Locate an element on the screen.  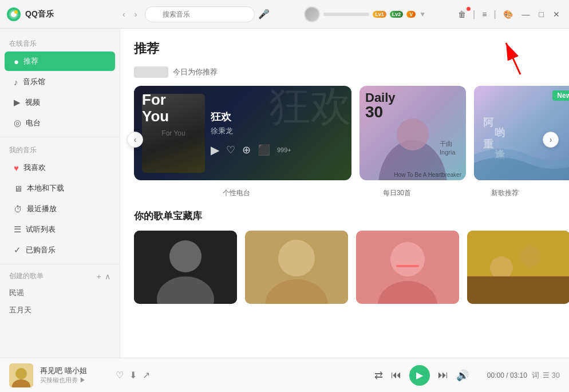
foryou-card-label: 个性电台 is located at coordinates (236, 193).